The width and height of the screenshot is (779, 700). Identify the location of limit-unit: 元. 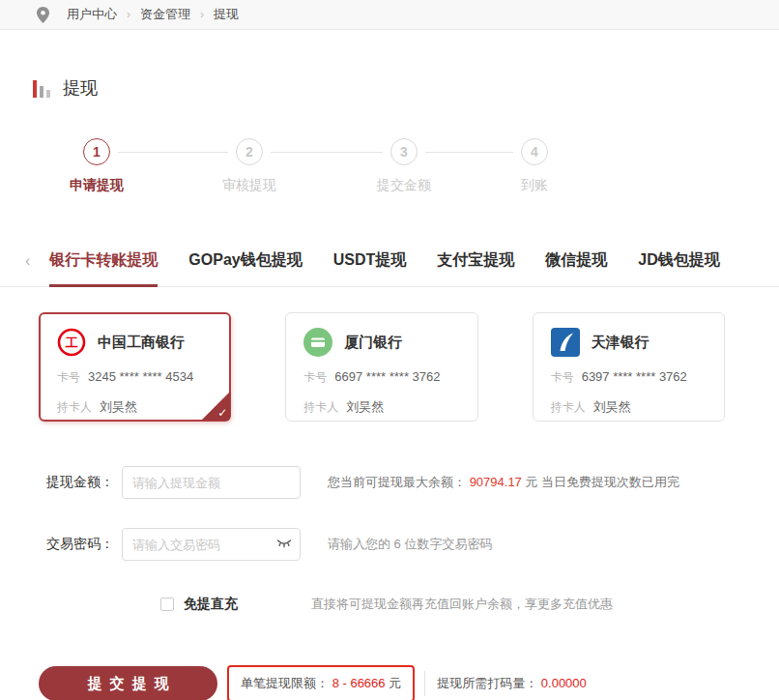
(394, 683).